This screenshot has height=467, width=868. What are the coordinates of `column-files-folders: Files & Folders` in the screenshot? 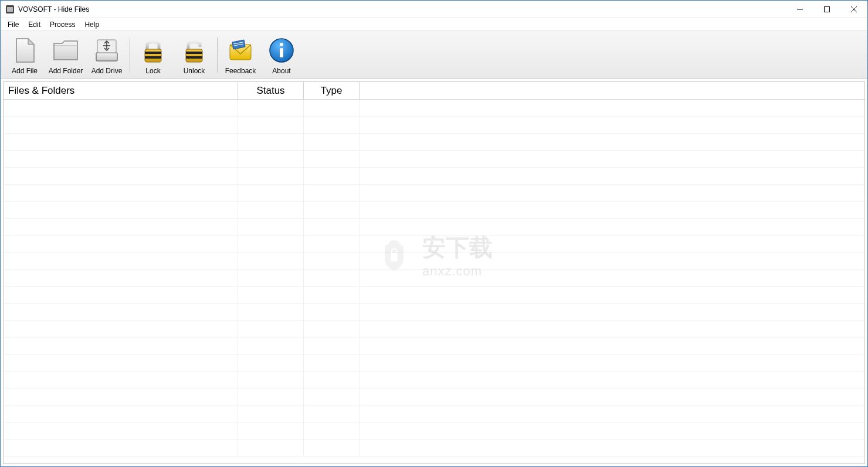 It's located at (121, 90).